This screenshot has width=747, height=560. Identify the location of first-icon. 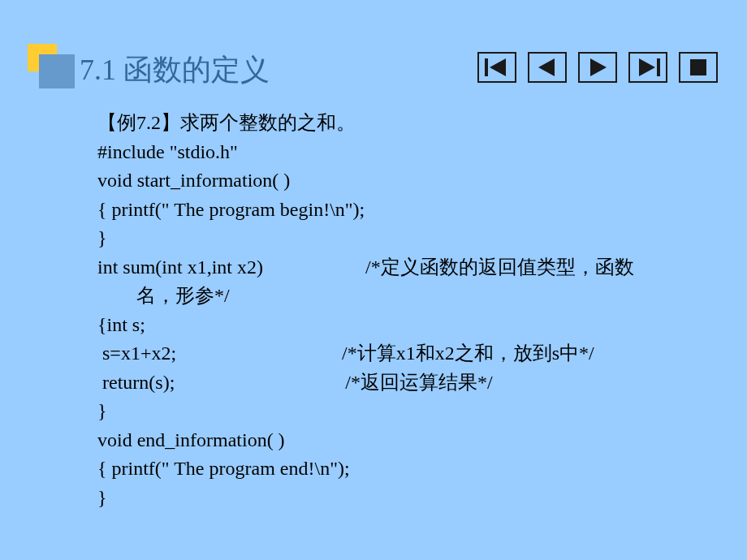
(497, 67).